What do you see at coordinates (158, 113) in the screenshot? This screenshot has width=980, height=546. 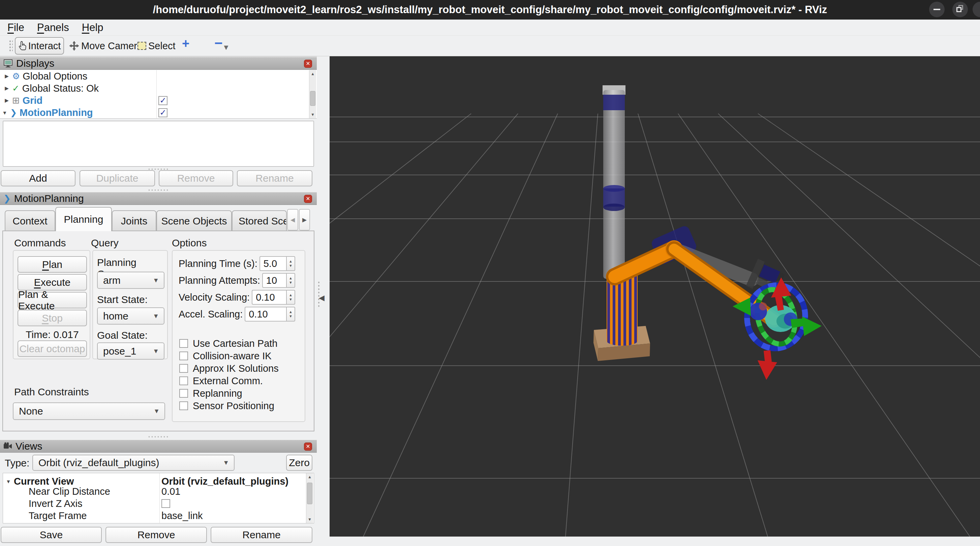 I see `tree-row-motionplanning: ▼ ❯ MotionPlanning ✓` at bounding box center [158, 113].